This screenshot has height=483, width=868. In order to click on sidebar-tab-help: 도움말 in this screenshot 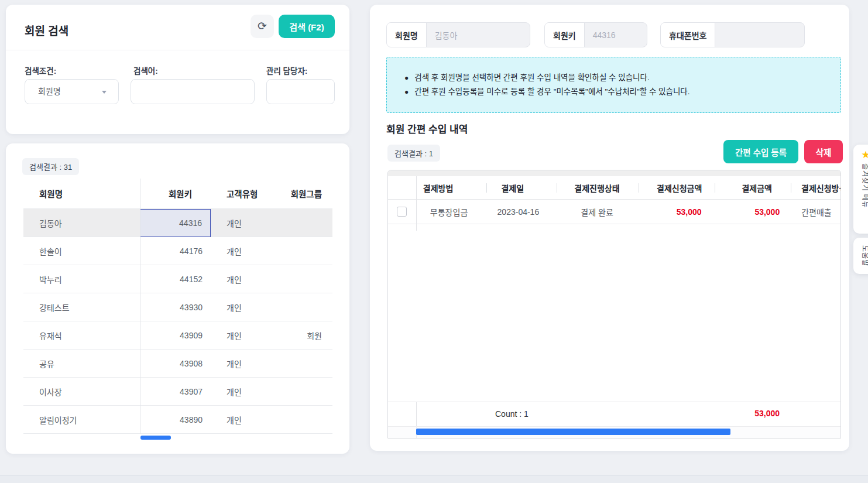, I will do `click(860, 256)`.